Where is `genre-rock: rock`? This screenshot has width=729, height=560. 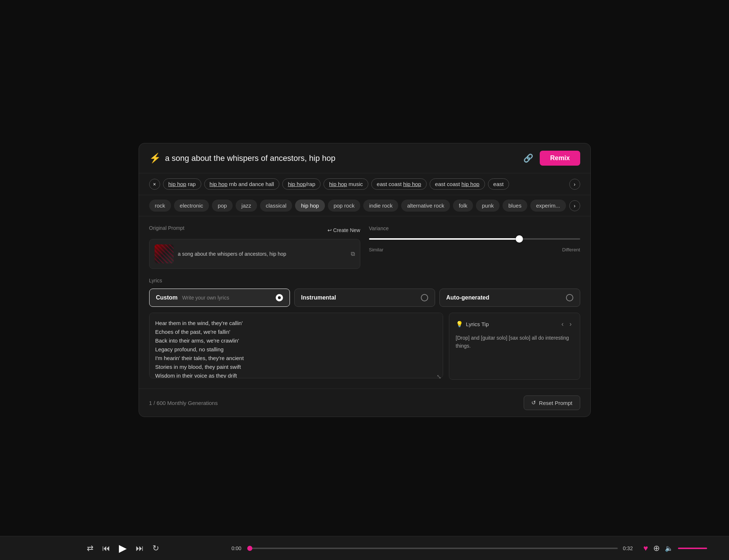
genre-rock: rock is located at coordinates (160, 206).